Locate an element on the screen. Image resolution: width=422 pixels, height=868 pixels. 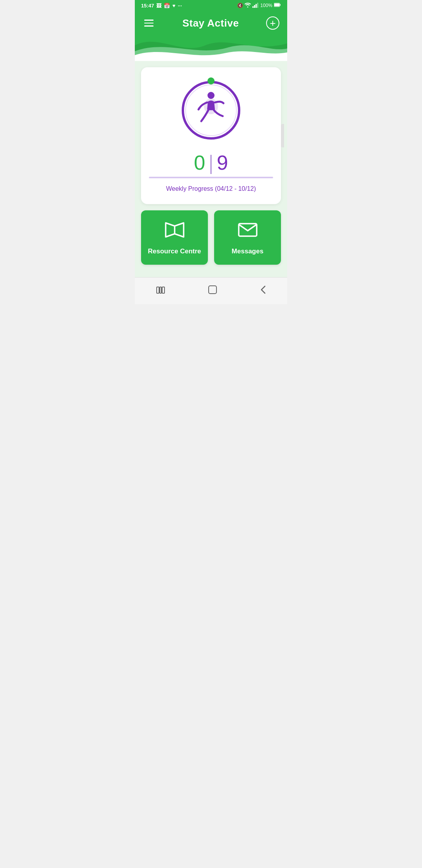
envelope-icon is located at coordinates (248, 231).